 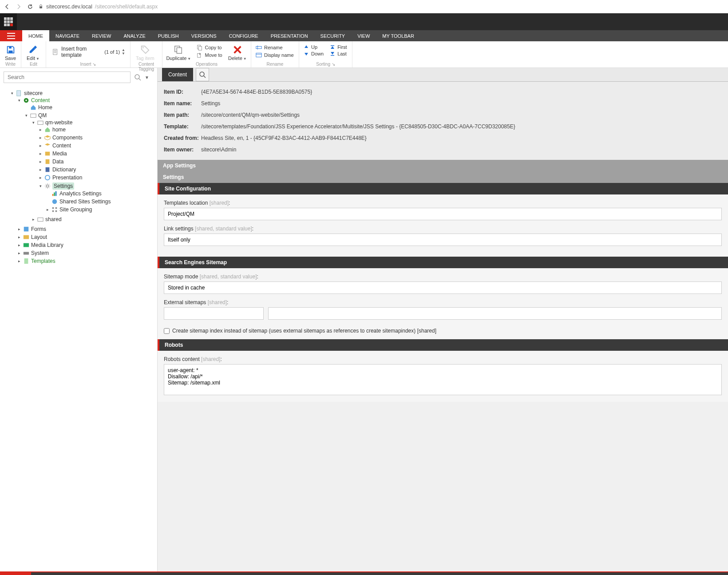 I want to click on tab-mytoolbar: MY TOOLBAR, so click(x=398, y=36).